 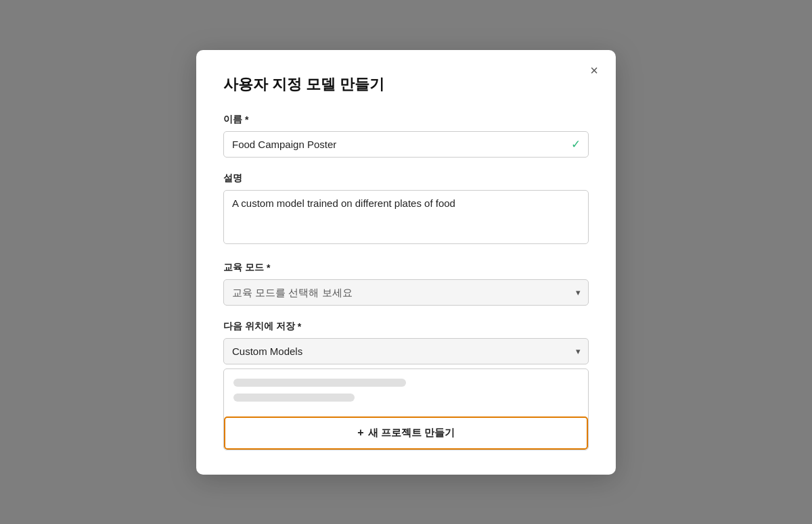 What do you see at coordinates (411, 433) in the screenshot?
I see `new-project-label: 새 프로젝트 만들기` at bounding box center [411, 433].